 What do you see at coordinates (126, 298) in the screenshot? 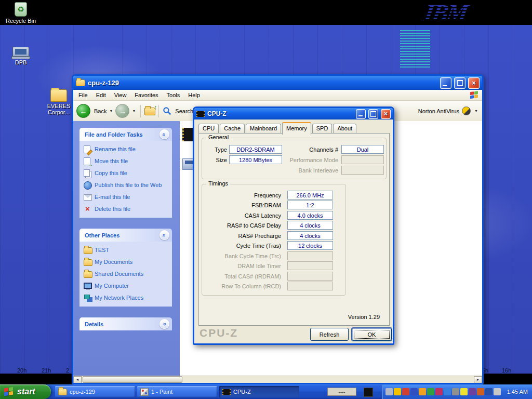
I see `place-my-network-places: My Network Places` at bounding box center [126, 298].